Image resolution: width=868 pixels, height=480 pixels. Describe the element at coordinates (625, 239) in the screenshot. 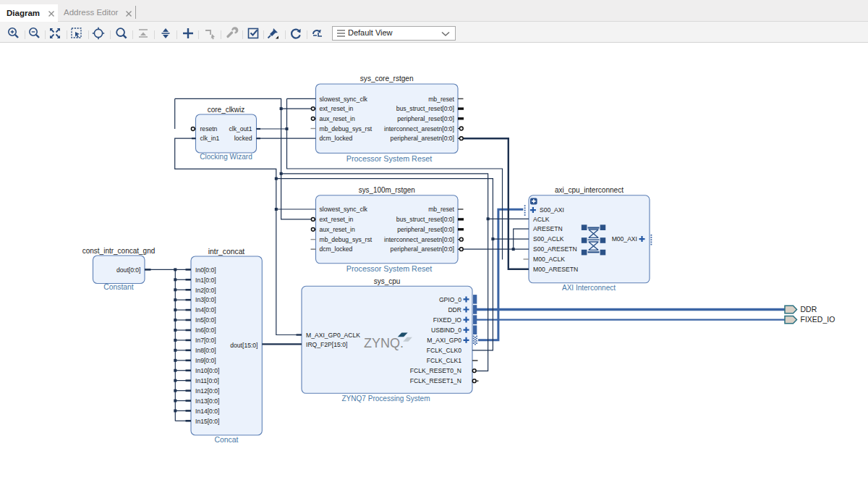

I see `svg-text: M00_AXI` at that location.